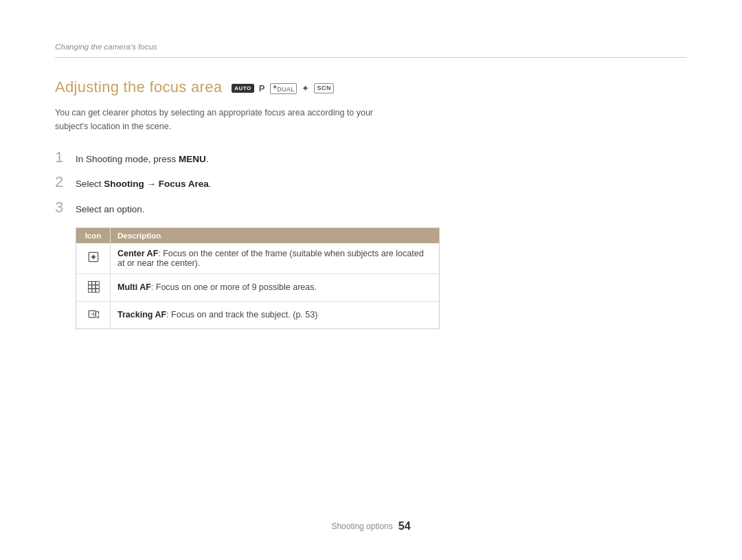 The height and width of the screenshot is (560, 742). What do you see at coordinates (137, 254) in the screenshot?
I see `center-af-label: Center AF` at bounding box center [137, 254].